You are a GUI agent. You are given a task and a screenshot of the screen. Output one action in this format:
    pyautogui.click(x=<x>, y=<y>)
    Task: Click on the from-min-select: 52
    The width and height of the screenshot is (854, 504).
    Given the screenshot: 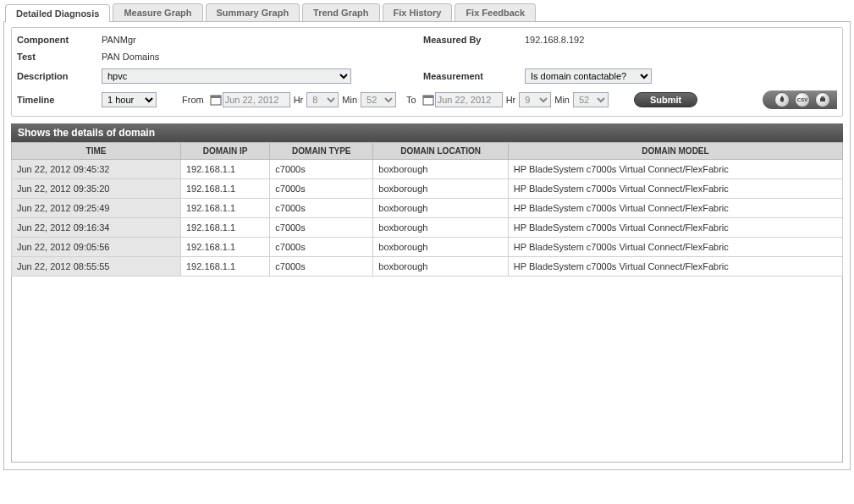 What is the action you would take?
    pyautogui.click(x=378, y=100)
    